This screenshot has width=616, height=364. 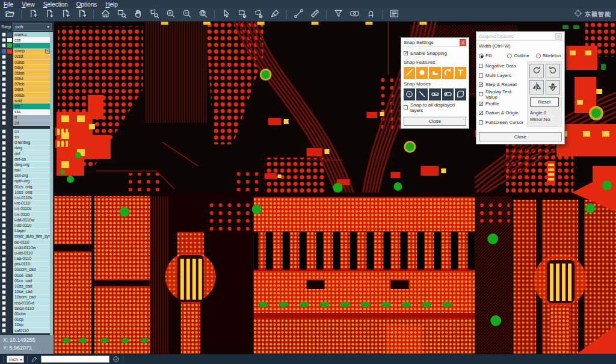 What do you see at coordinates (25, 187) in the screenshot?
I see `layer-row: 01cs_orig` at bounding box center [25, 187].